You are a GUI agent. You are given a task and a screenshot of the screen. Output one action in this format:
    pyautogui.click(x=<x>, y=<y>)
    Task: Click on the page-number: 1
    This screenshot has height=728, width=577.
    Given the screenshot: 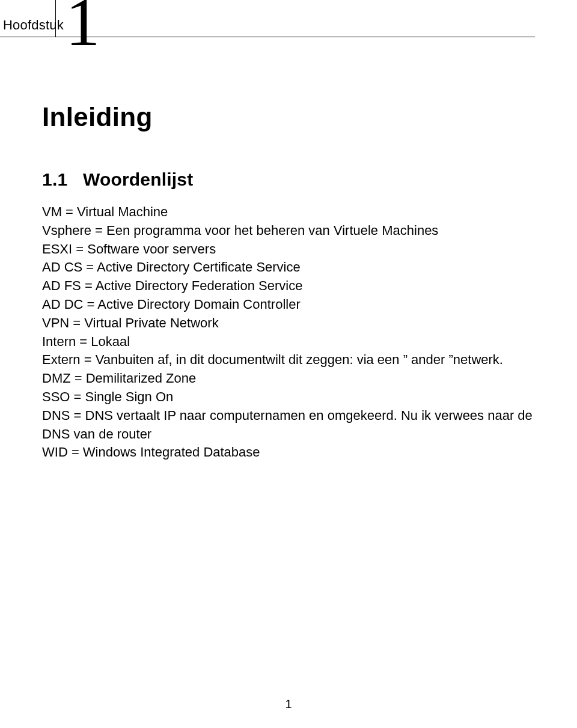 What is the action you would take?
    pyautogui.click(x=288, y=704)
    